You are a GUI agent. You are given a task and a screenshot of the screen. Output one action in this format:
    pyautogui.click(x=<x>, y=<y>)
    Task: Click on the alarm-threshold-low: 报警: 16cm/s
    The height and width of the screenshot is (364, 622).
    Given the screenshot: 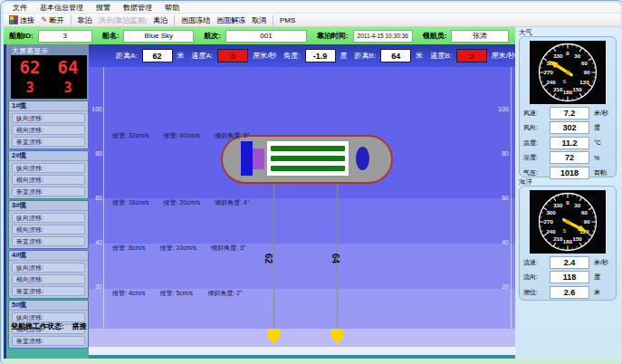 What is the action you would take?
    pyautogui.click(x=130, y=203)
    